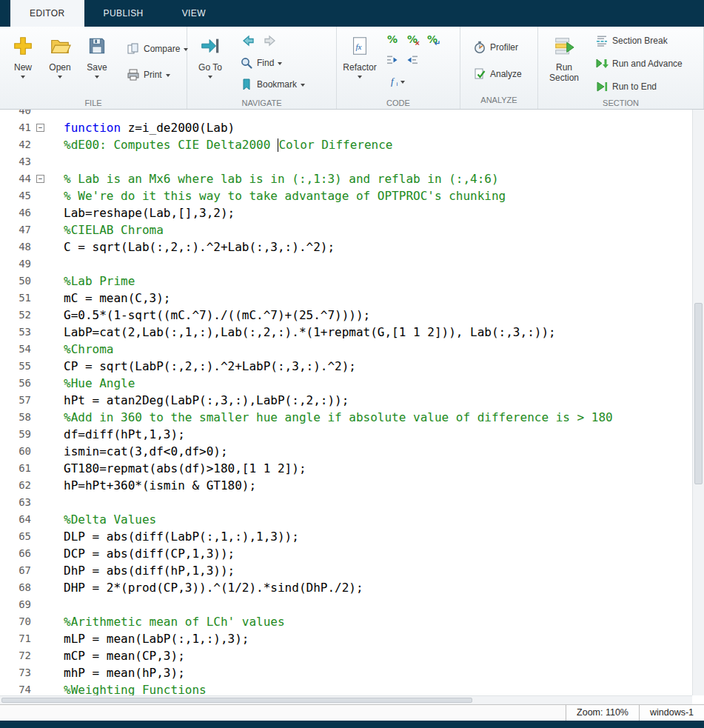  I want to click on code-text: hPt = atan2Deg(LabP(:,3,:),LabP(:,2,:));, so click(200, 400).